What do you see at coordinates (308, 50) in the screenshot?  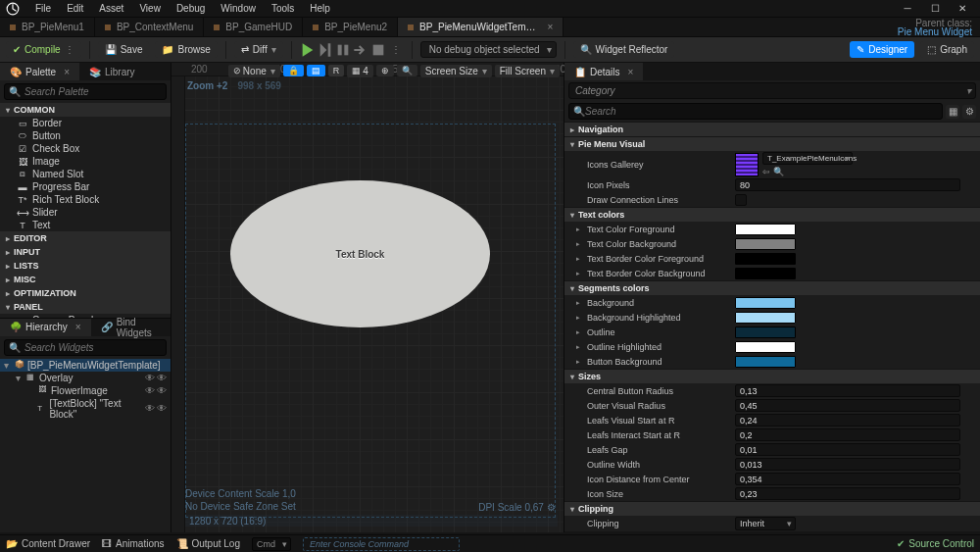 I see `play-button` at bounding box center [308, 50].